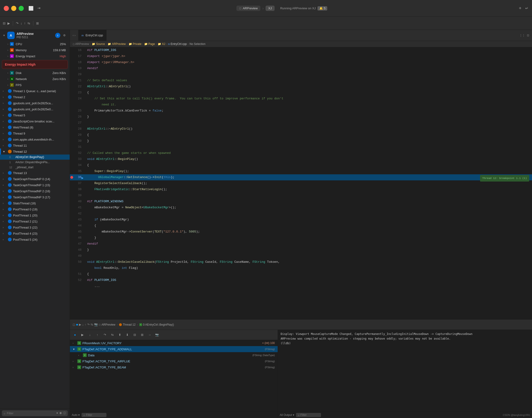 This screenshot has height=418, width=532. I want to click on thread-item-2: › Thread 2, so click(35, 97).